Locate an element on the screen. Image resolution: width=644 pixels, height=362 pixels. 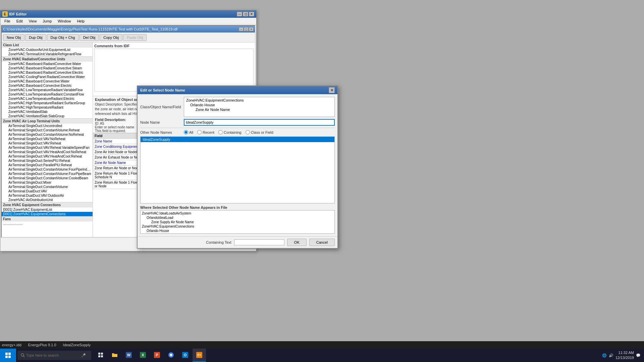
node-list: IdealZoneSupply is located at coordinates (237, 170).